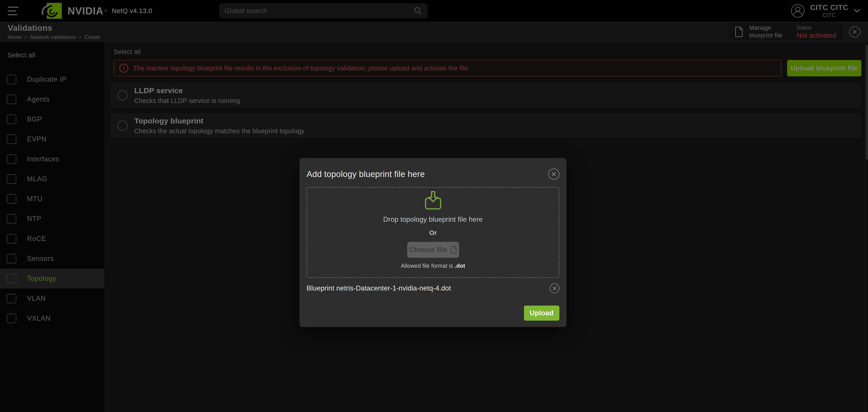  Describe the element at coordinates (433, 219) in the screenshot. I see `drop-zone-text: Drop topology blueprint file here` at that location.